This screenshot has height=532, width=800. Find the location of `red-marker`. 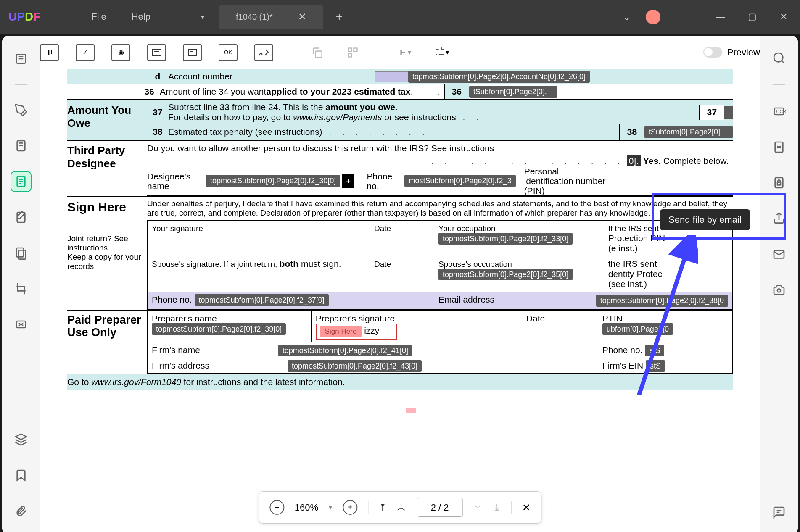

red-marker is located at coordinates (411, 410).